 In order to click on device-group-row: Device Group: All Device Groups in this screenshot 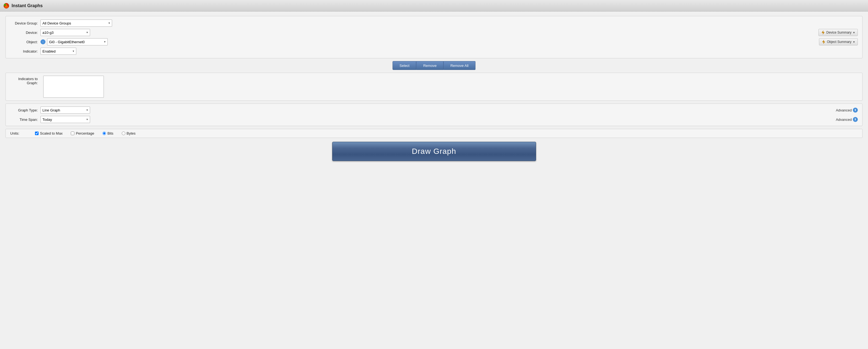, I will do `click(434, 23)`.